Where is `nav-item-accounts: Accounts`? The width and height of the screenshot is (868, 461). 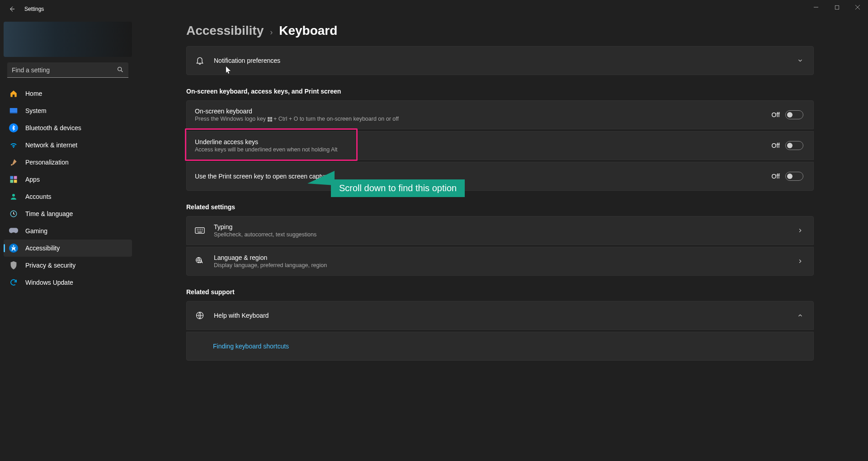
nav-item-accounts: Accounts is located at coordinates (68, 197).